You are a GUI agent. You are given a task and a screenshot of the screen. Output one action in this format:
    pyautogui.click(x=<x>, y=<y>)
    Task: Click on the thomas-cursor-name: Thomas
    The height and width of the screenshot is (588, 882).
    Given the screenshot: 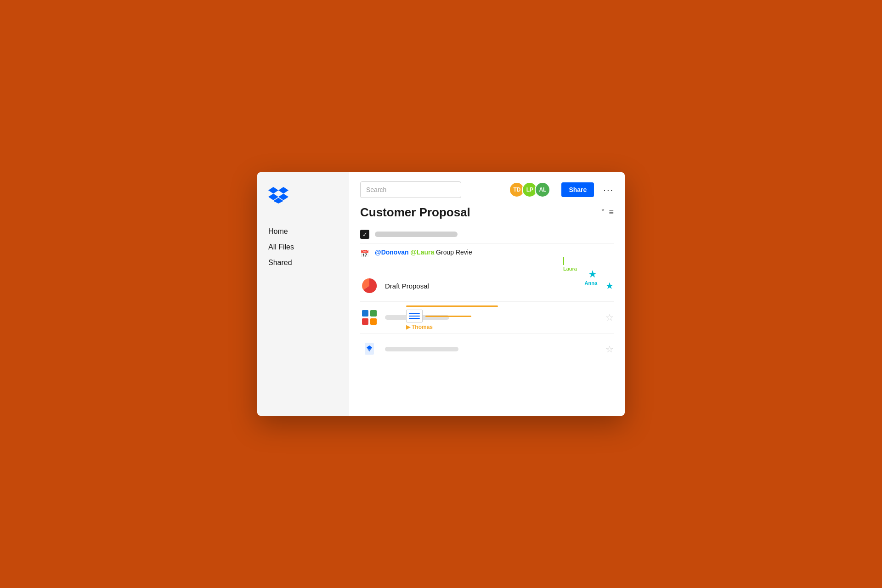 What is the action you would take?
    pyautogui.click(x=422, y=327)
    